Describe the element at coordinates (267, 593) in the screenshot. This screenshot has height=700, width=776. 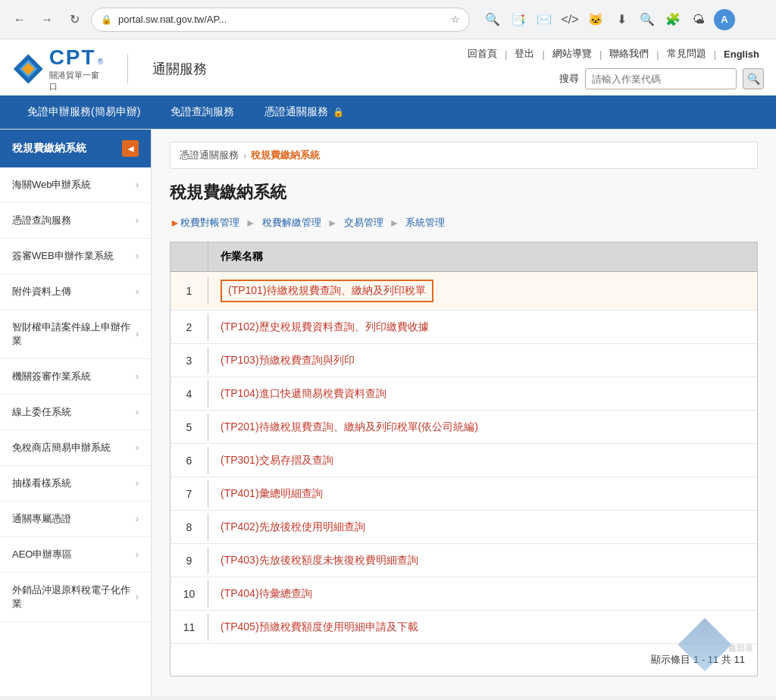
I see `row-link: (TP404)待彙總查詢` at that location.